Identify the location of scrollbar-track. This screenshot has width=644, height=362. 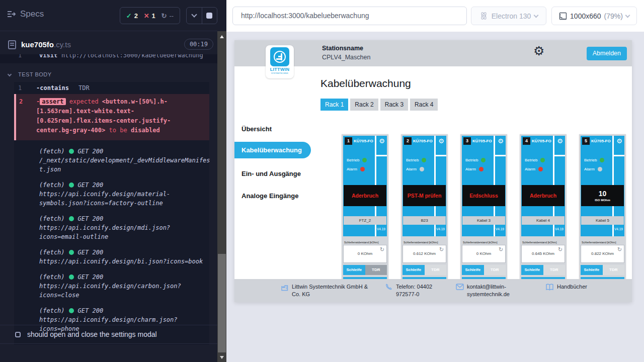
(222, 197).